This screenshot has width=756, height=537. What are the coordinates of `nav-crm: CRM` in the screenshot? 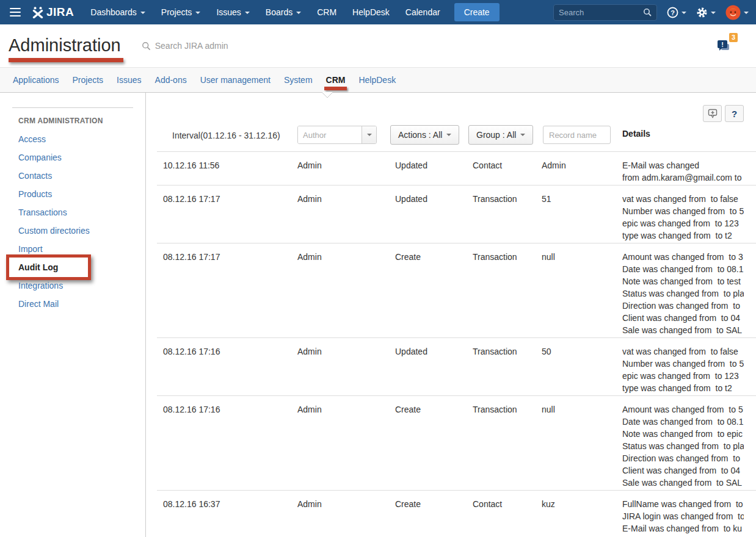 It's located at (327, 12).